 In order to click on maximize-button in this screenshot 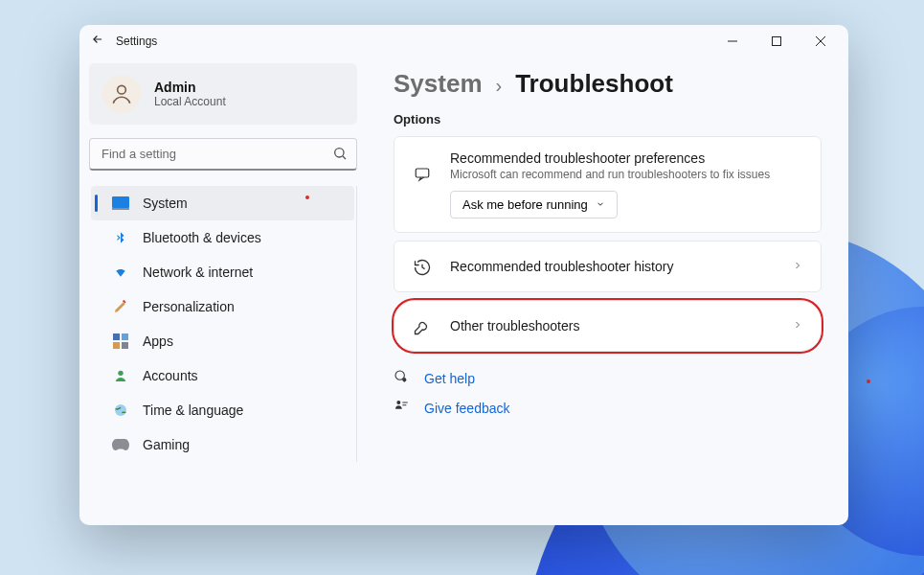, I will do `click(777, 41)`.